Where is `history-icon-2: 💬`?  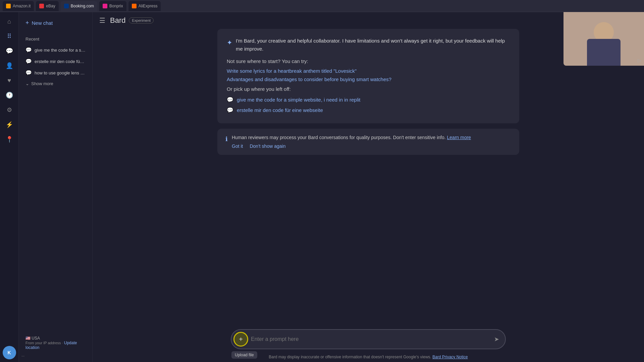 history-icon-2: 💬 is located at coordinates (230, 110).